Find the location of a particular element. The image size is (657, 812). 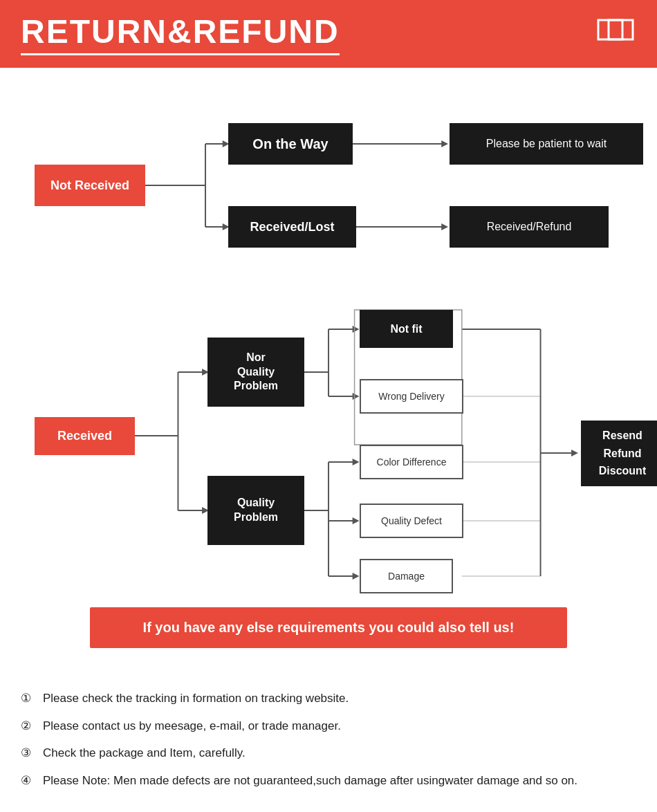

wrong-delivery-box: Wrong Delivery is located at coordinates (411, 396).